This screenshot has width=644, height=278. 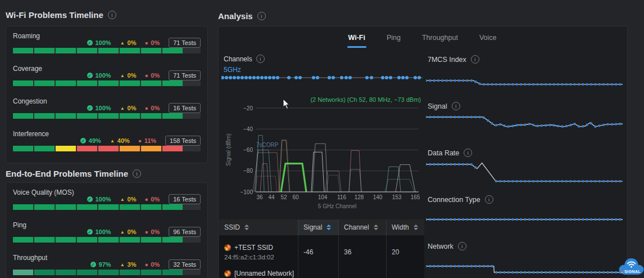 I want to click on timeline-row: Ping✓100%▲0%■0%96 Tests, so click(x=107, y=236).